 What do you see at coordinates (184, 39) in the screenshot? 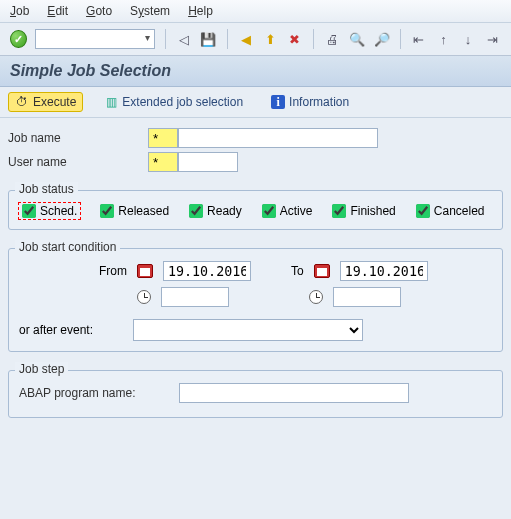
I see `back-icon: ◁` at bounding box center [184, 39].